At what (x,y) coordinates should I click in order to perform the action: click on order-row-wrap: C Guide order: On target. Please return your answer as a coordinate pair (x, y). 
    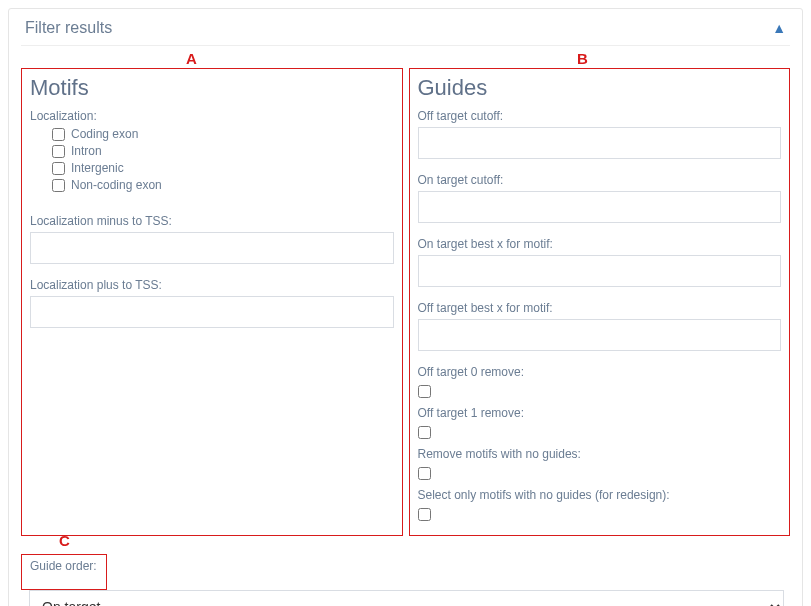
    Looking at the image, I should click on (406, 577).